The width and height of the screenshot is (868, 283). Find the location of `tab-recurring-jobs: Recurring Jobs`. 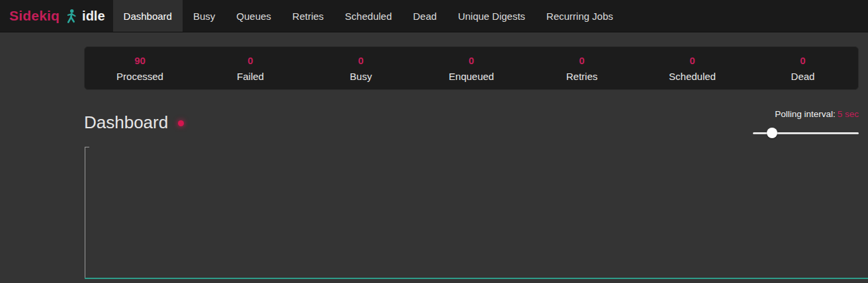

tab-recurring-jobs: Recurring Jobs is located at coordinates (580, 16).